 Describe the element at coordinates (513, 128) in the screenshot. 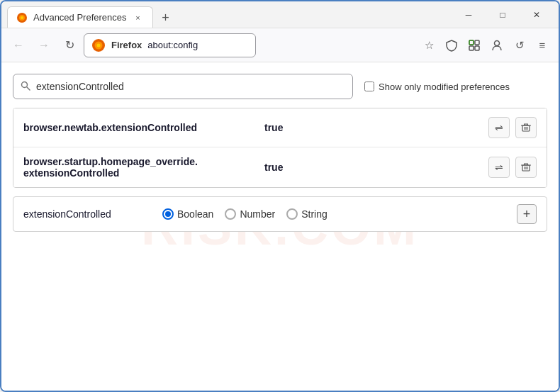

I see `row-1-actions: ⇌` at that location.